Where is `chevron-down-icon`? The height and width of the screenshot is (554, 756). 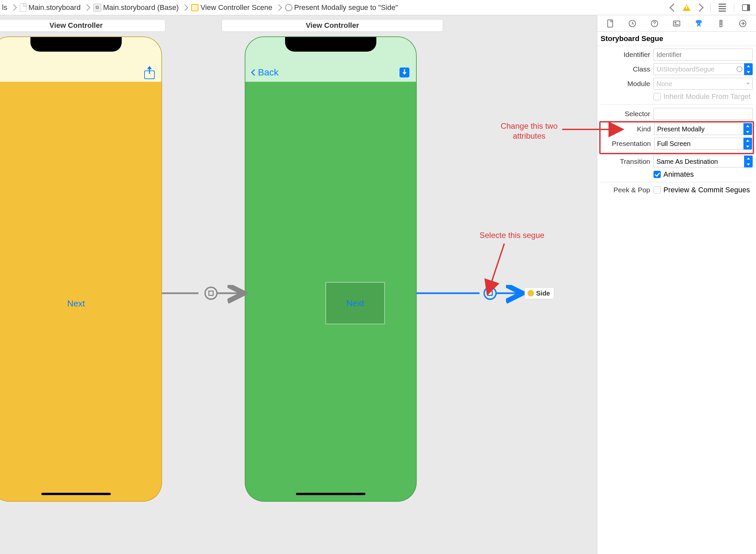 chevron-down-icon is located at coordinates (748, 84).